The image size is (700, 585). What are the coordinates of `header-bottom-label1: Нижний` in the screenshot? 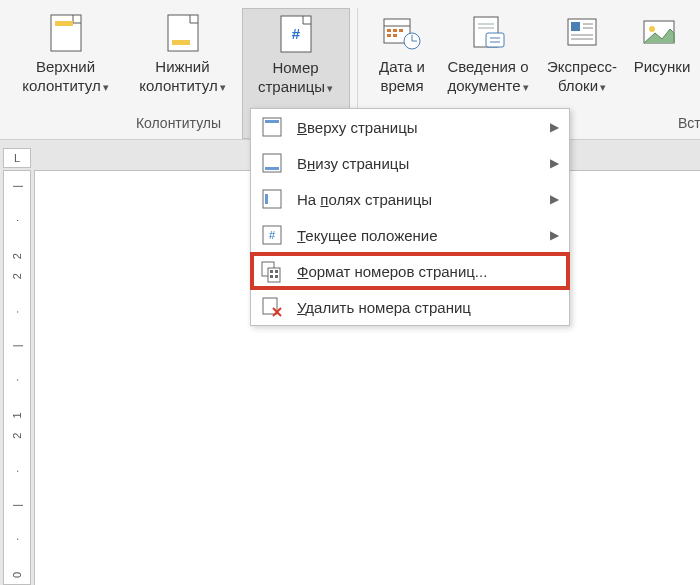 It's located at (182, 66).